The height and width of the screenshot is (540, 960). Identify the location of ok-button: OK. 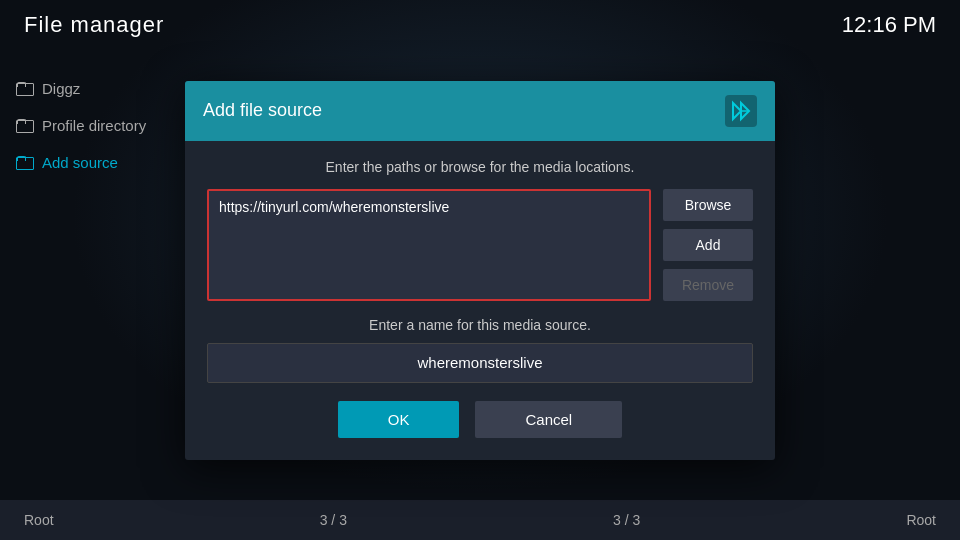
(399, 420).